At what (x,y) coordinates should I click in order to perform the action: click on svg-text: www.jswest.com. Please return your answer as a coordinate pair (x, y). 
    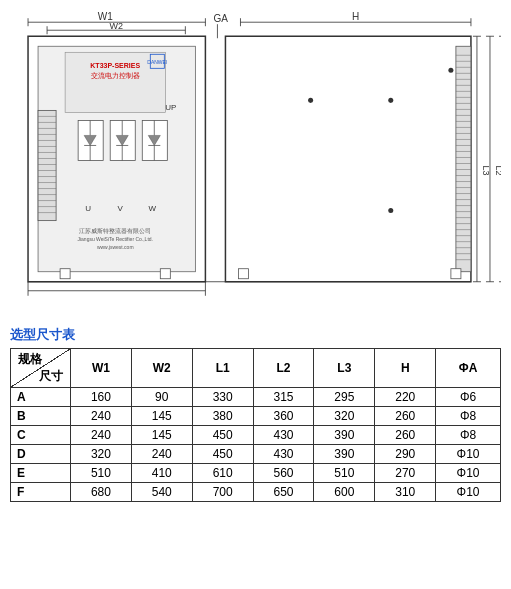
    Looking at the image, I should click on (116, 247).